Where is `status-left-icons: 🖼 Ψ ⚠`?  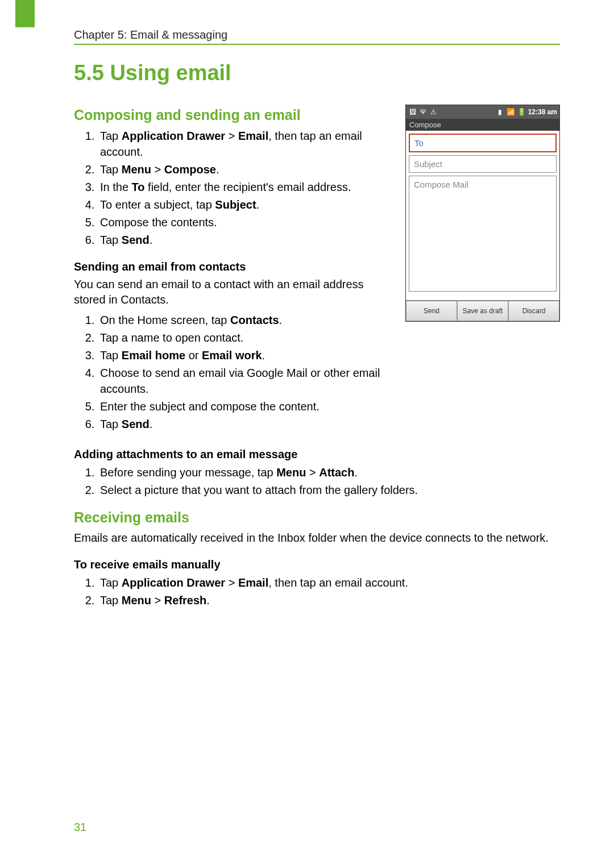 status-left-icons: 🖼 Ψ ⚠ is located at coordinates (423, 112).